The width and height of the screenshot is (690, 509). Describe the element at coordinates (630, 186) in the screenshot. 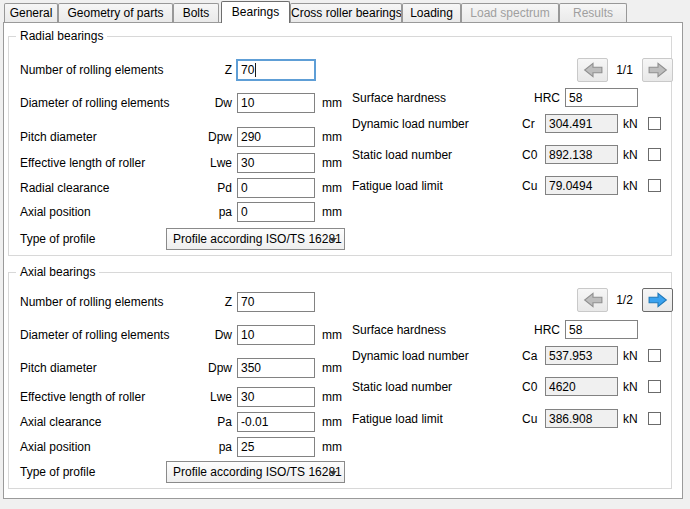

I see `radial-fatigue-limit-unit: kN` at that location.